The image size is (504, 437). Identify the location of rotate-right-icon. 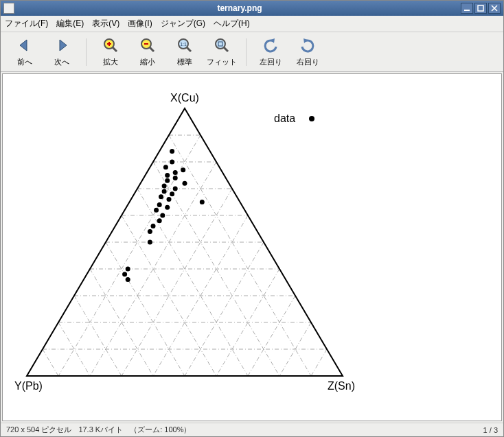
(308, 45).